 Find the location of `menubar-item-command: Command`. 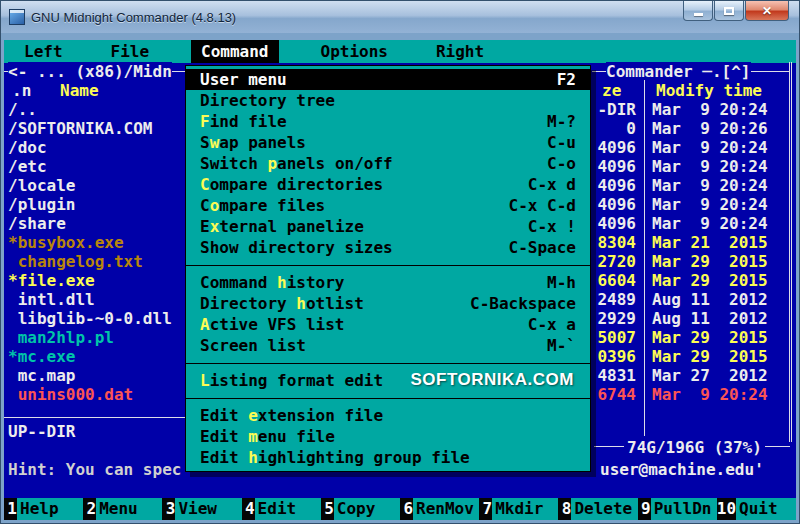

menubar-item-command: Command is located at coordinates (234, 52).